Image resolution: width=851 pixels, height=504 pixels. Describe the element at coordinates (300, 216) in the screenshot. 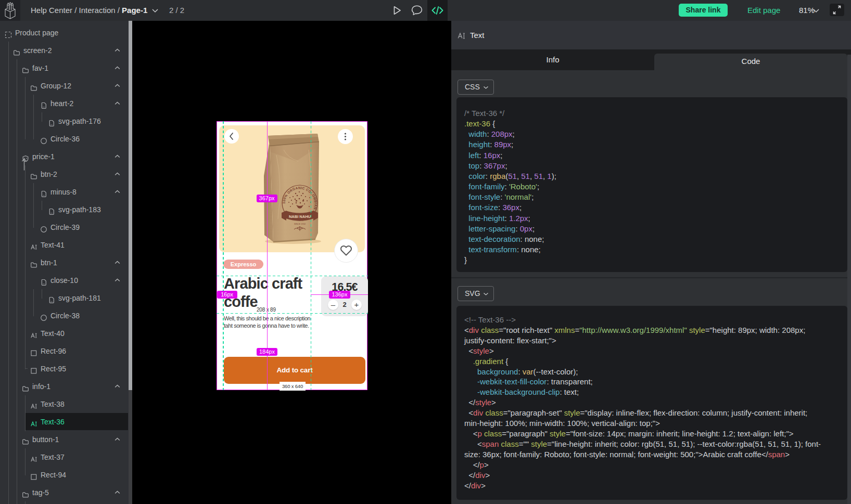

I see `svg-text: NABI NAHU` at that location.